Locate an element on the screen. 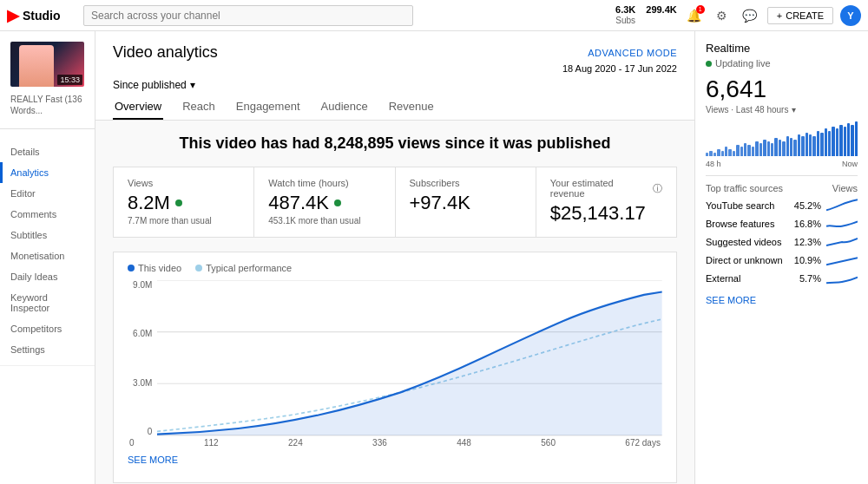 The height and width of the screenshot is (484, 868). traffic-source-pct: 5.7% is located at coordinates (807, 278).